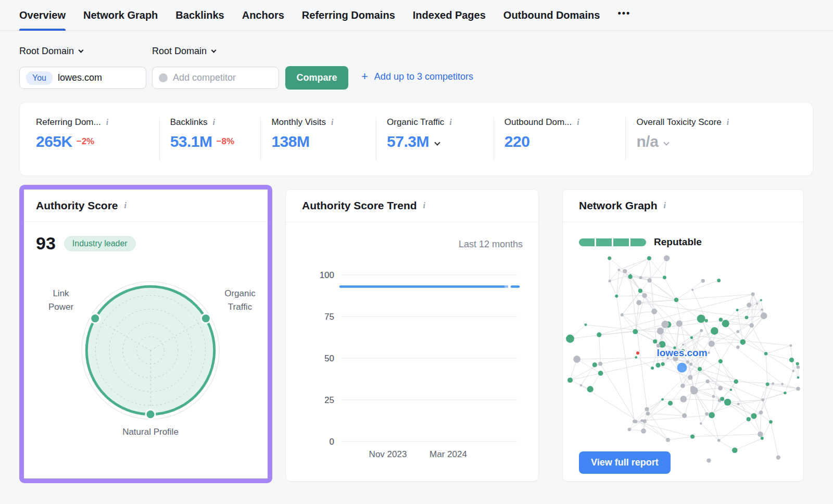  I want to click on tab-outbound-domains: Outbound Domains, so click(552, 16).